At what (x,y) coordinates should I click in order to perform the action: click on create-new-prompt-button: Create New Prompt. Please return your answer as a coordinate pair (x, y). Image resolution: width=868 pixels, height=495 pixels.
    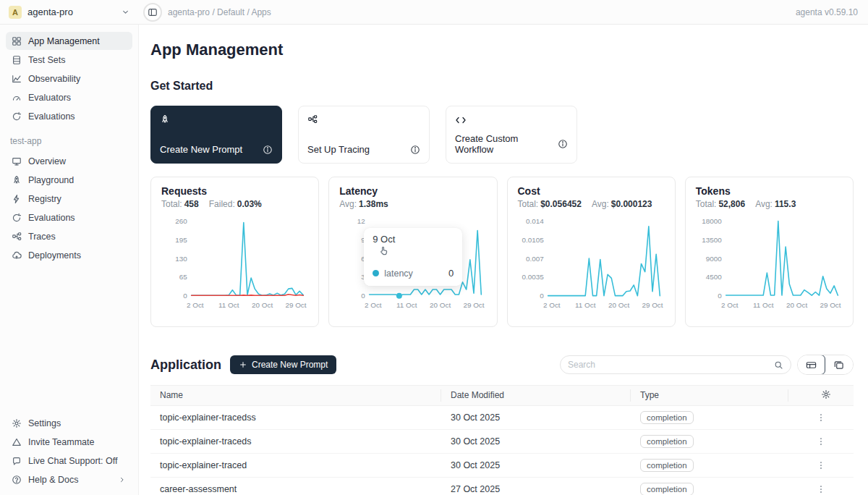
    Looking at the image, I should click on (284, 365).